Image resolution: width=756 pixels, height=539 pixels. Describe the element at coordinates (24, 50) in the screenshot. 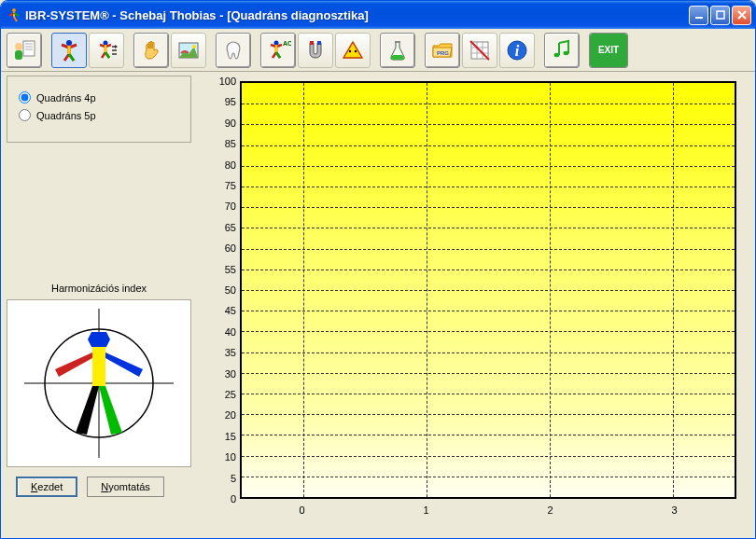

I see `person-doc-icon` at that location.